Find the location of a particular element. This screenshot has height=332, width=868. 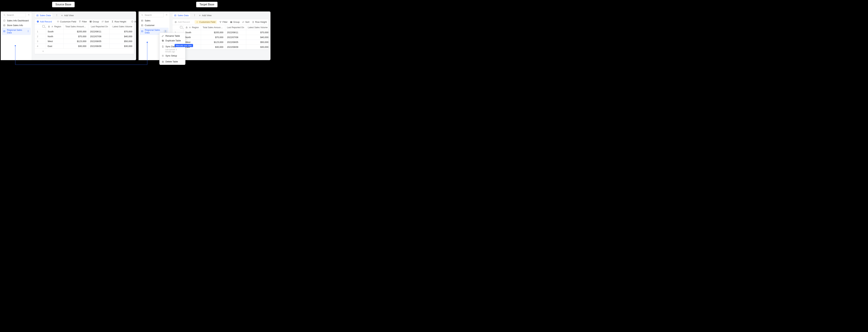

more-vertical-icon is located at coordinates (28, 31).